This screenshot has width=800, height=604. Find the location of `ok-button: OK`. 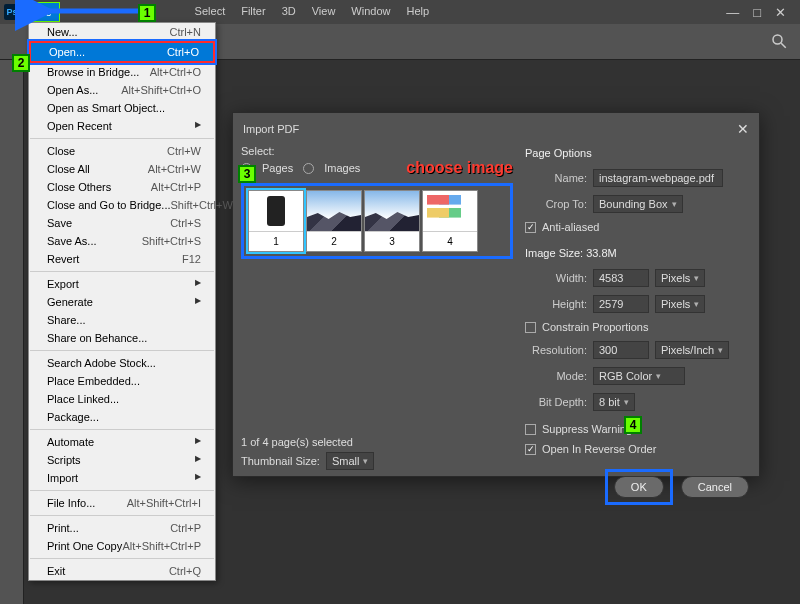

ok-button: OK is located at coordinates (639, 487).